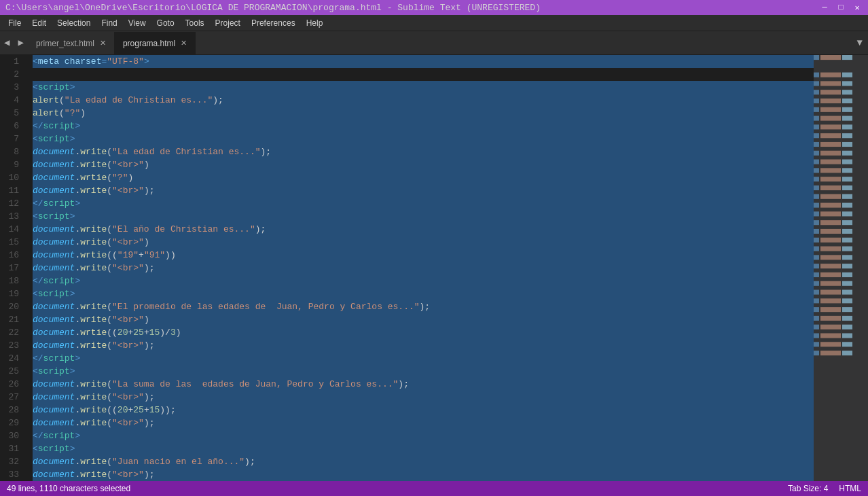  What do you see at coordinates (423, 397) in the screenshot?
I see `code-line-27: document.write("<br>");` at bounding box center [423, 397].